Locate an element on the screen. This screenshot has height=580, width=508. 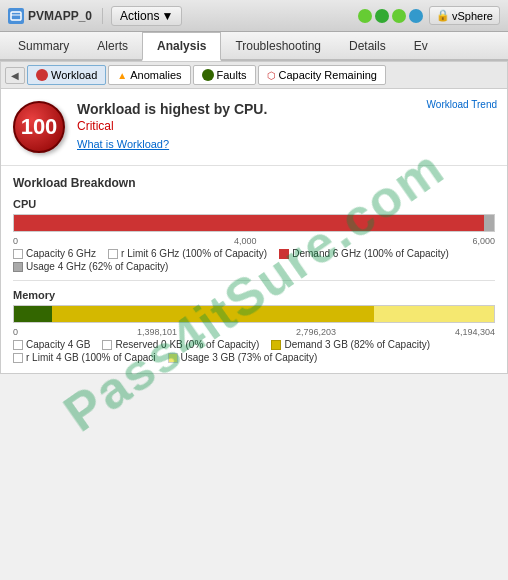
mem-usage-text: Usage 3 GB (73% of Capacity) is located at coordinates (250, 358).